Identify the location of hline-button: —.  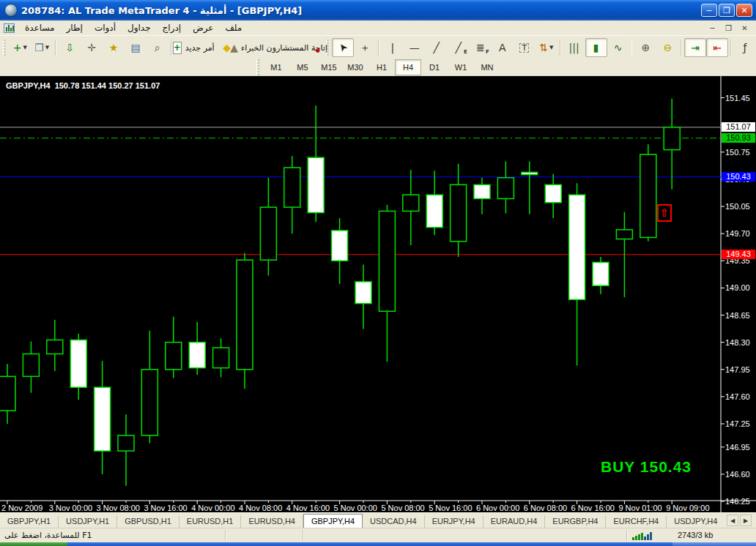
(415, 48).